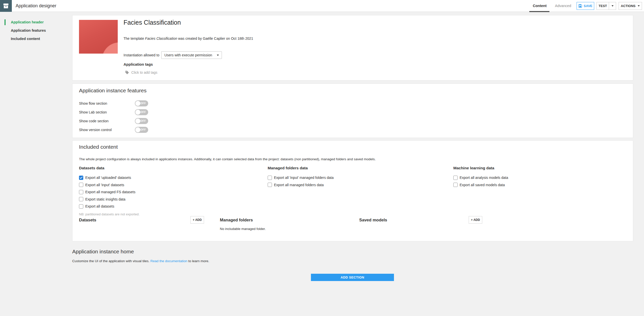  What do you see at coordinates (290, 223) in the screenshot?
I see `included-content-bottom-row: Datasets + ADD Managed folders No includ…` at bounding box center [290, 223].